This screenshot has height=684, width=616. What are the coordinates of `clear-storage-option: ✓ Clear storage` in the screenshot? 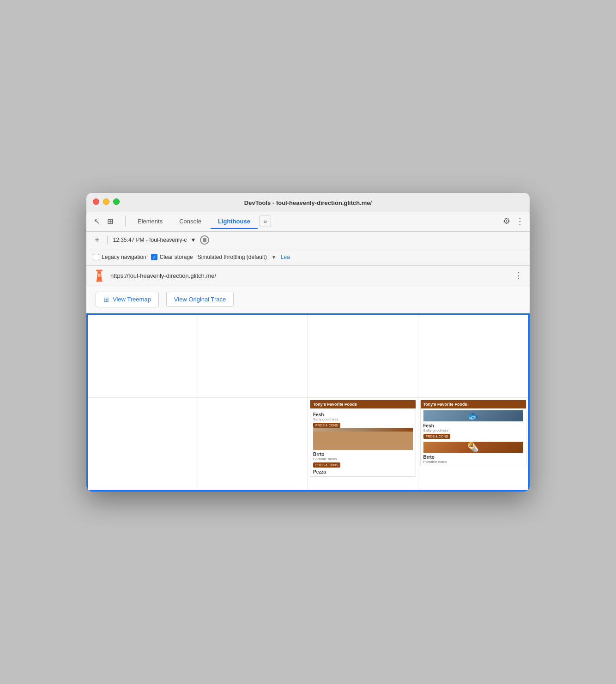 It's located at (172, 257).